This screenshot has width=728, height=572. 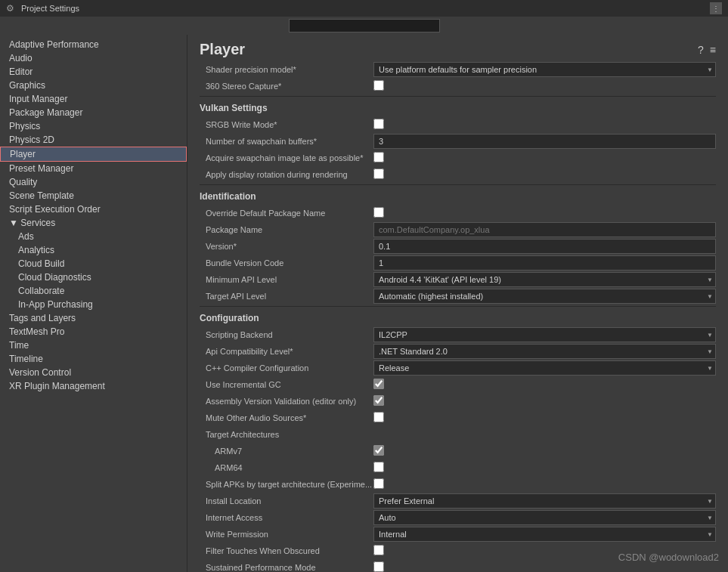 I want to click on setting-label: 360 Stereo Capture*, so click(x=287, y=86).